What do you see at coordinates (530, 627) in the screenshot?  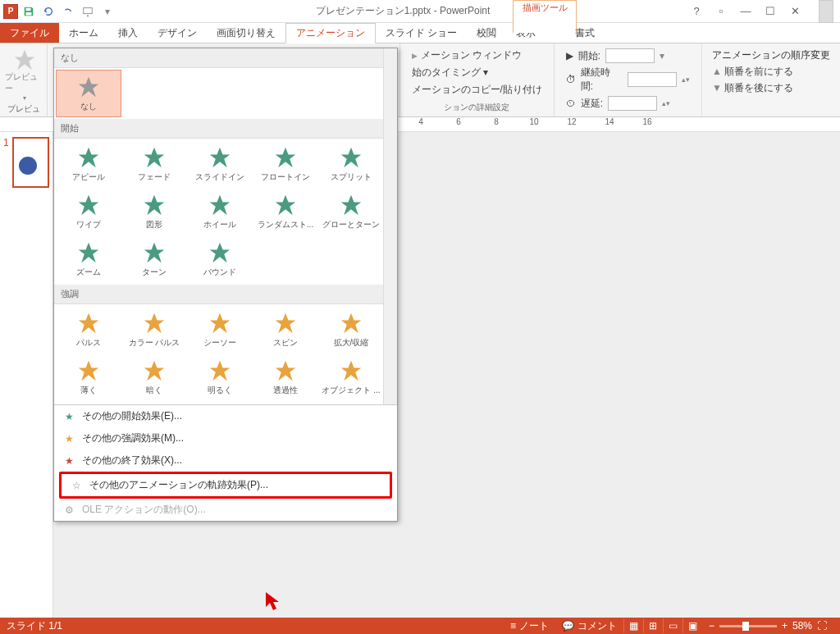 I see `notes-button: ≡ ノート` at bounding box center [530, 627].